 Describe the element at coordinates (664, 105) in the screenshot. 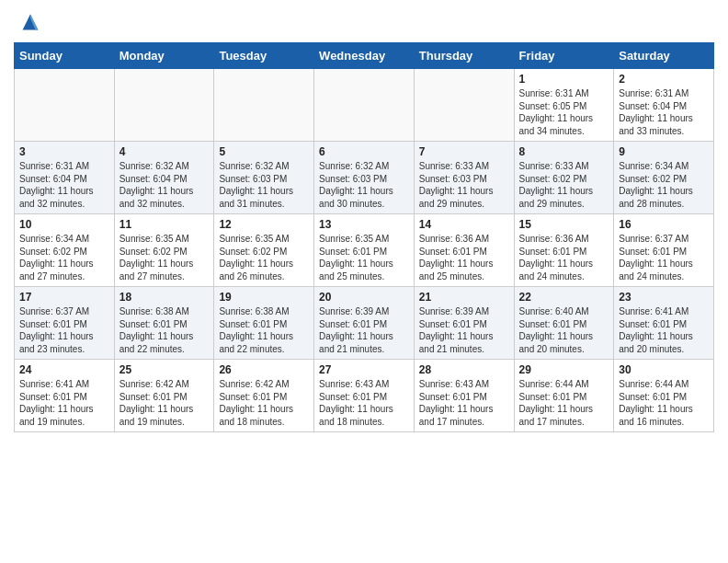

I see `calendar-cell: 2Sunrise: 6:31 AM Sunset: 6:04 PM Daylig…` at that location.